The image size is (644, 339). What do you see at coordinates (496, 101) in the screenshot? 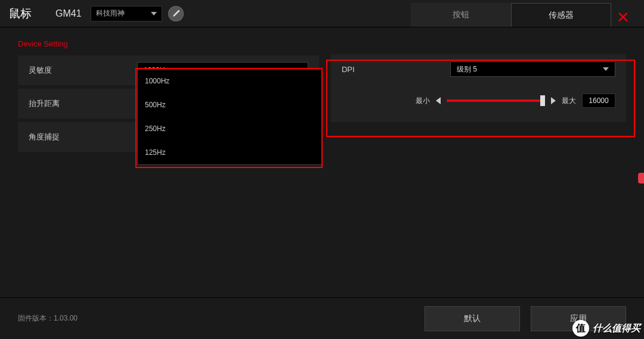
I see `dpi-slider` at bounding box center [496, 101].